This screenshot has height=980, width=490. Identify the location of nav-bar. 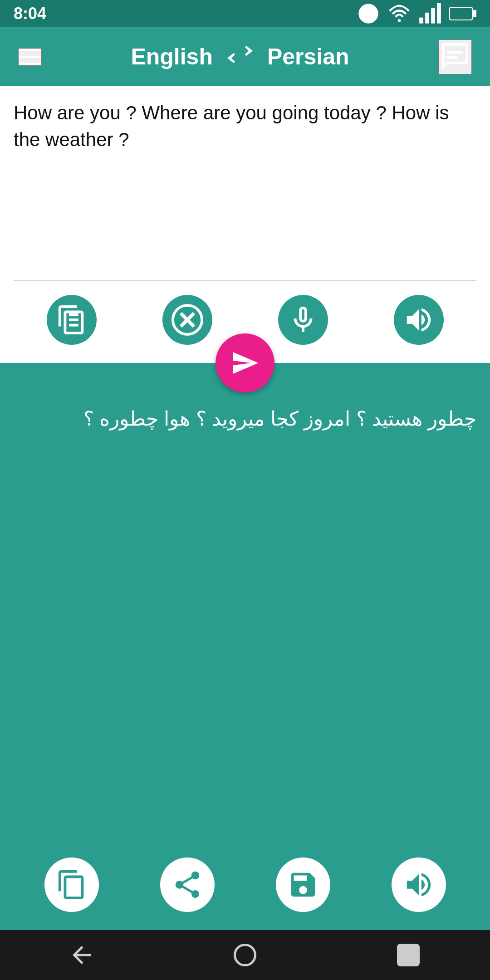
(245, 955).